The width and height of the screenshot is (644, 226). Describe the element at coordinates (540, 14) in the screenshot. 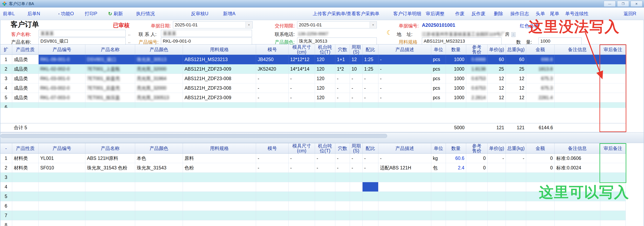

I see `toolbar-item-16: 头单` at that location.